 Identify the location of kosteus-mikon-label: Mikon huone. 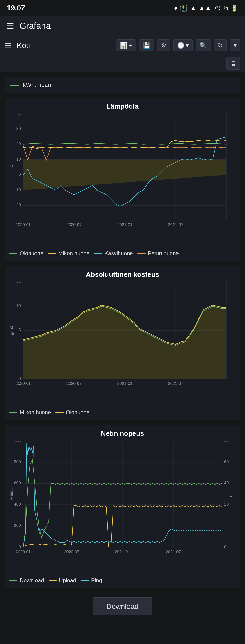
(35, 412).